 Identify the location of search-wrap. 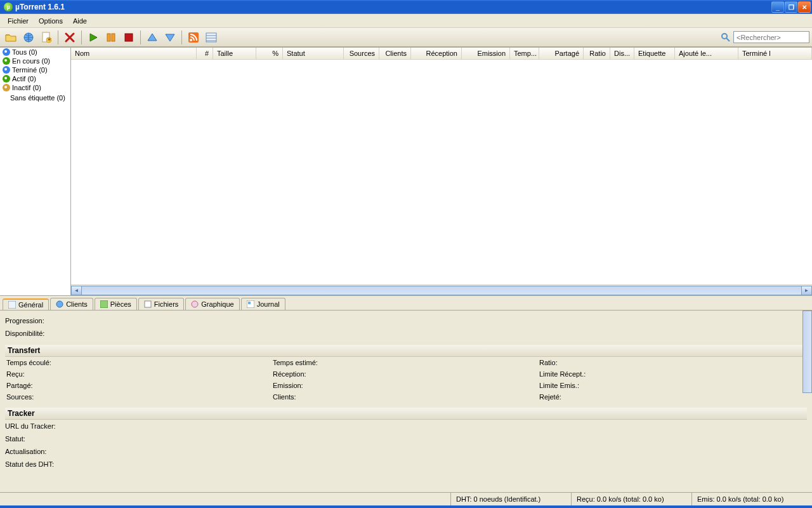
(765, 37).